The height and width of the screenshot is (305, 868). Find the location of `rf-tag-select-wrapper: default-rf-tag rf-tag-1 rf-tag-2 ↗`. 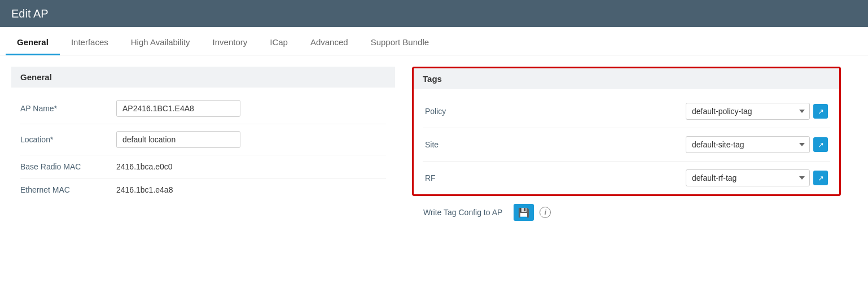

rf-tag-select-wrapper: default-rf-tag rf-tag-1 rf-tag-2 ↗ is located at coordinates (757, 178).